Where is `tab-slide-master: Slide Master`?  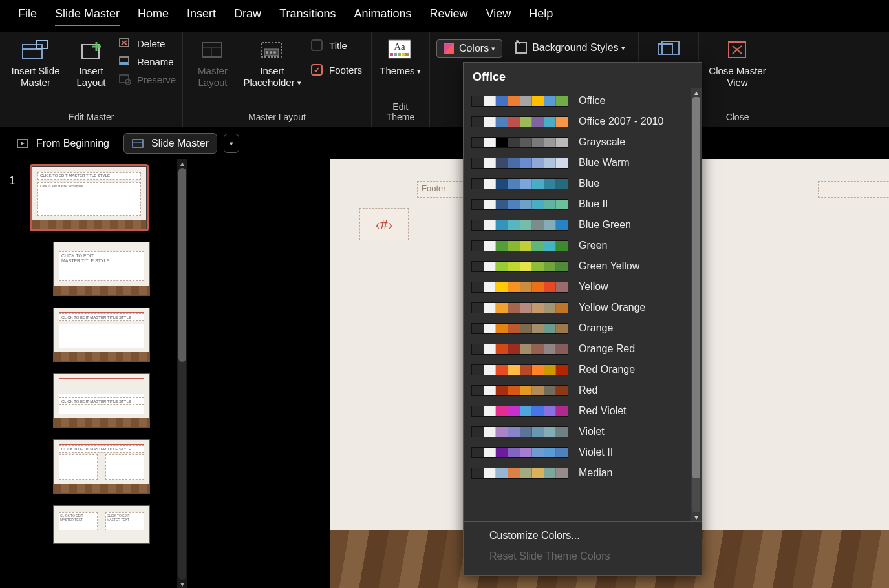 tab-slide-master: Slide Master is located at coordinates (87, 17).